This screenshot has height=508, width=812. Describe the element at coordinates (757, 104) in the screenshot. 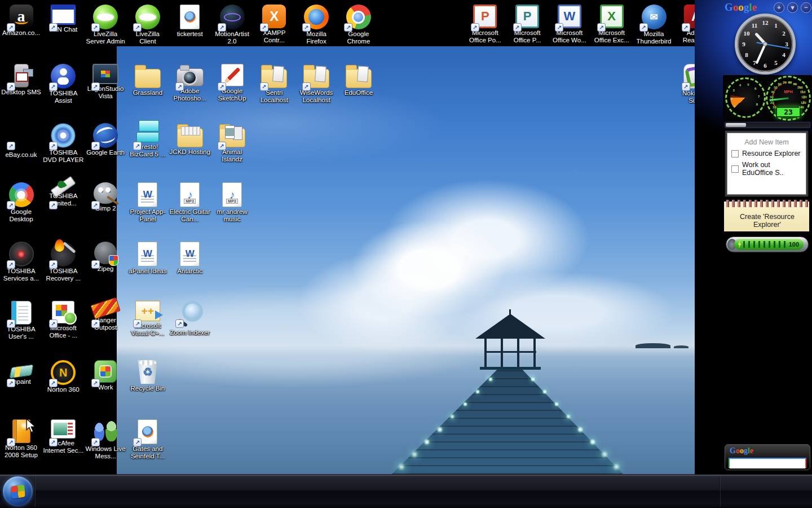

I see `tachometer-number: 8` at that location.